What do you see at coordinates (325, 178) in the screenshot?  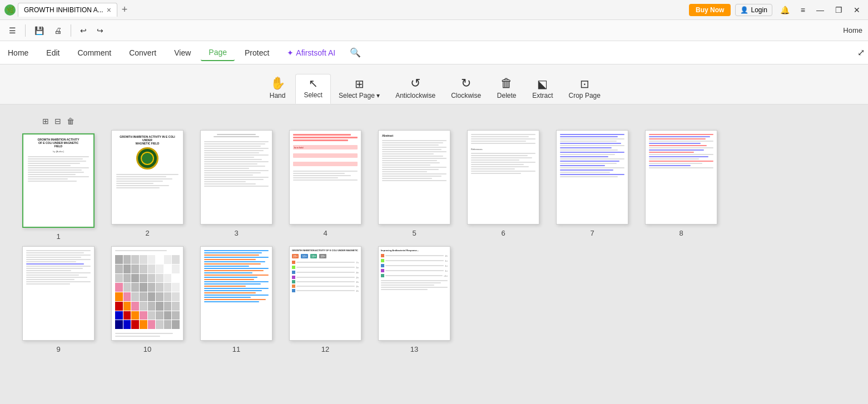 I see `page-item-4: form field 4` at bounding box center [325, 178].